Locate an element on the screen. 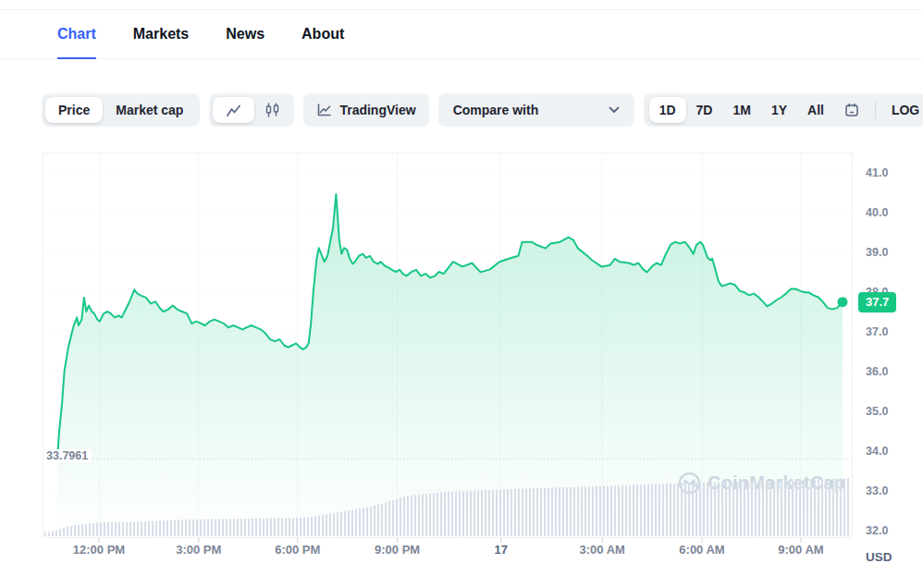  range-1y-button: 1Y is located at coordinates (779, 110).